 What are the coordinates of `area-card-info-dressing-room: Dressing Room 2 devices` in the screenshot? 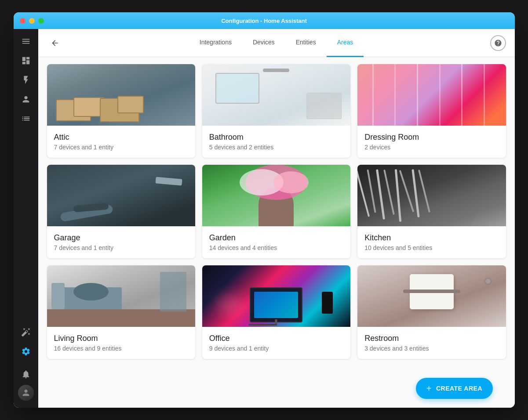 It's located at (432, 141).